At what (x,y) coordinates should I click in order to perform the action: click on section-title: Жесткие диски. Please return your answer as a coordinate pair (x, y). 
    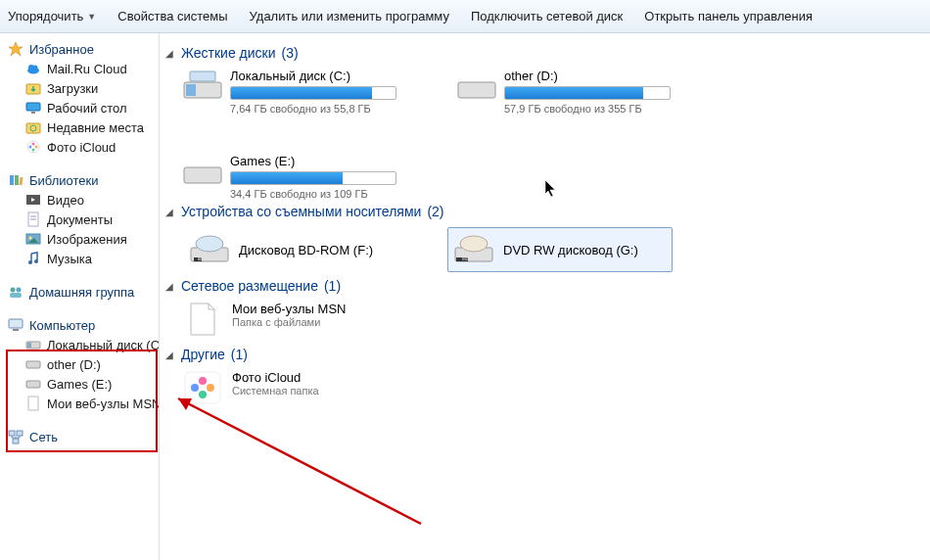
    Looking at the image, I should click on (229, 53).